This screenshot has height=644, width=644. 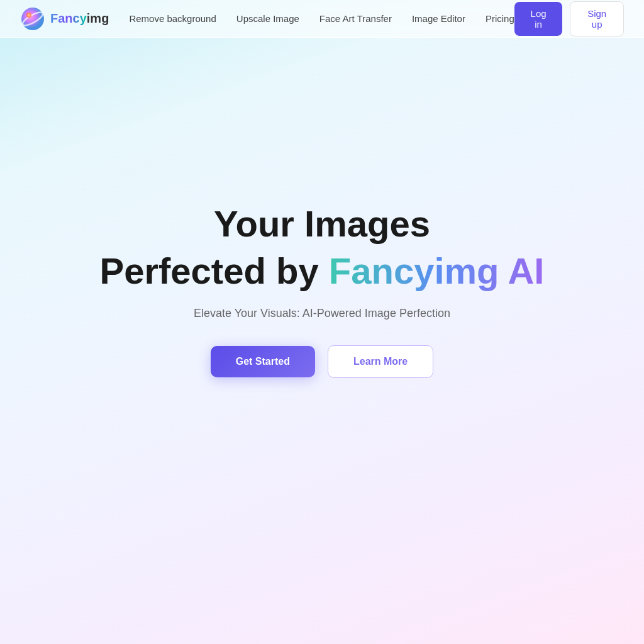 I want to click on nav-image-editor: Image Editor, so click(x=439, y=19).